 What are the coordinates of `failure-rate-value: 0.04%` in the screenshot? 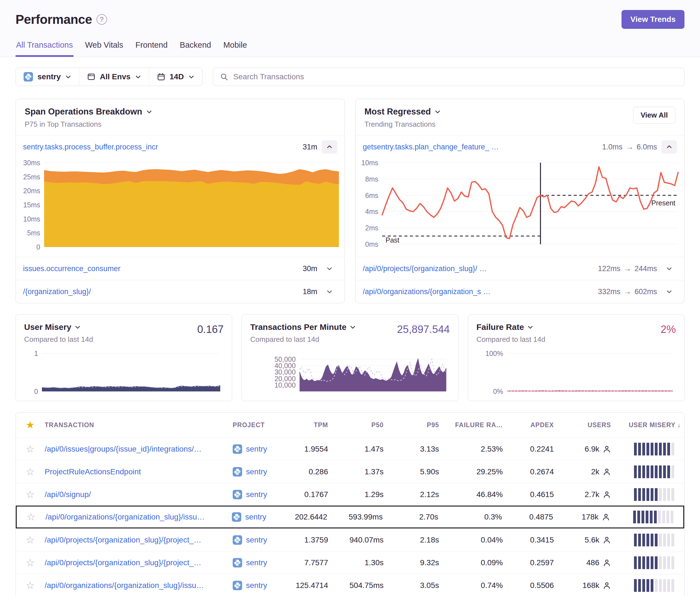 It's located at (474, 540).